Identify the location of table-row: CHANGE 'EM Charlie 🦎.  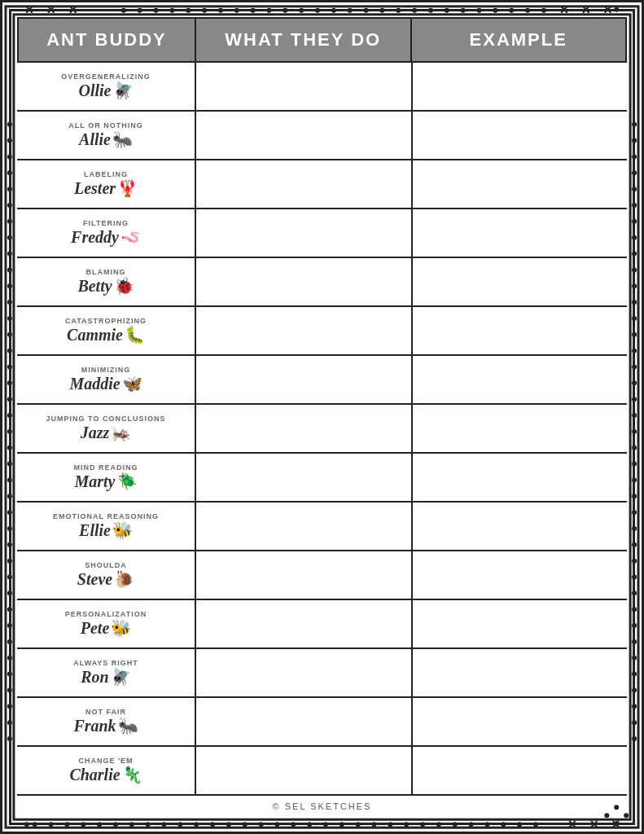
(322, 770).